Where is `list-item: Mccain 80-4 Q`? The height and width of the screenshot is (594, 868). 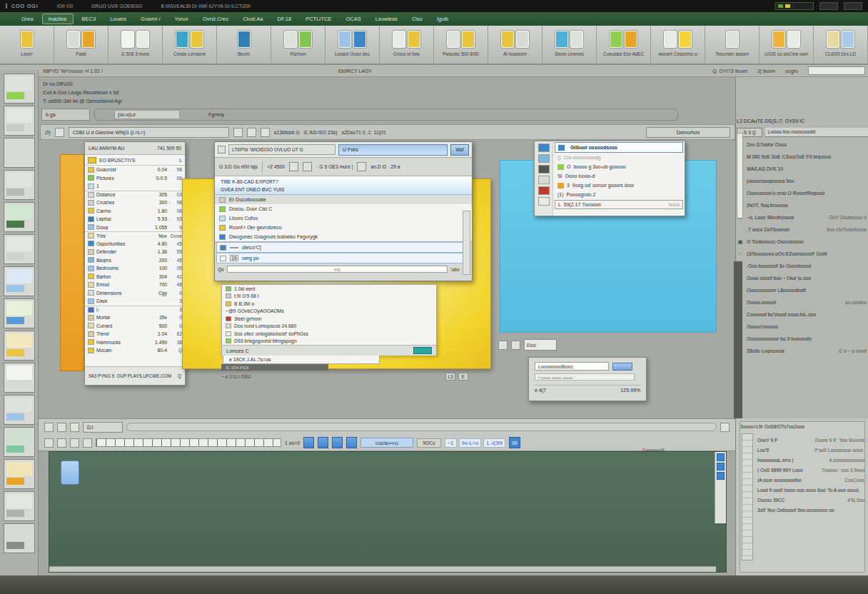
list-item: Mccain 80-4 Q is located at coordinates (135, 351).